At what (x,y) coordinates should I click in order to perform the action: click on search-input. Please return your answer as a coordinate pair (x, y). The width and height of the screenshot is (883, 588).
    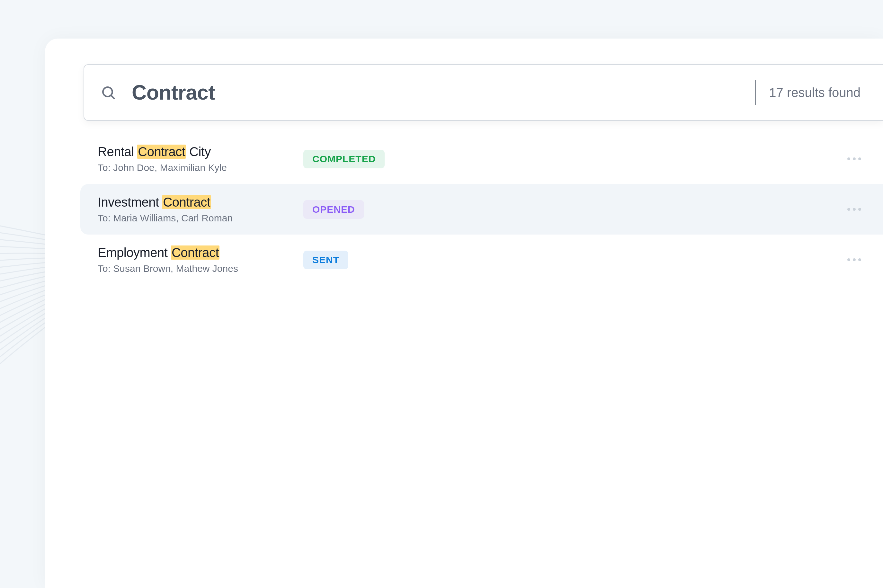
    Looking at the image, I should click on (444, 92).